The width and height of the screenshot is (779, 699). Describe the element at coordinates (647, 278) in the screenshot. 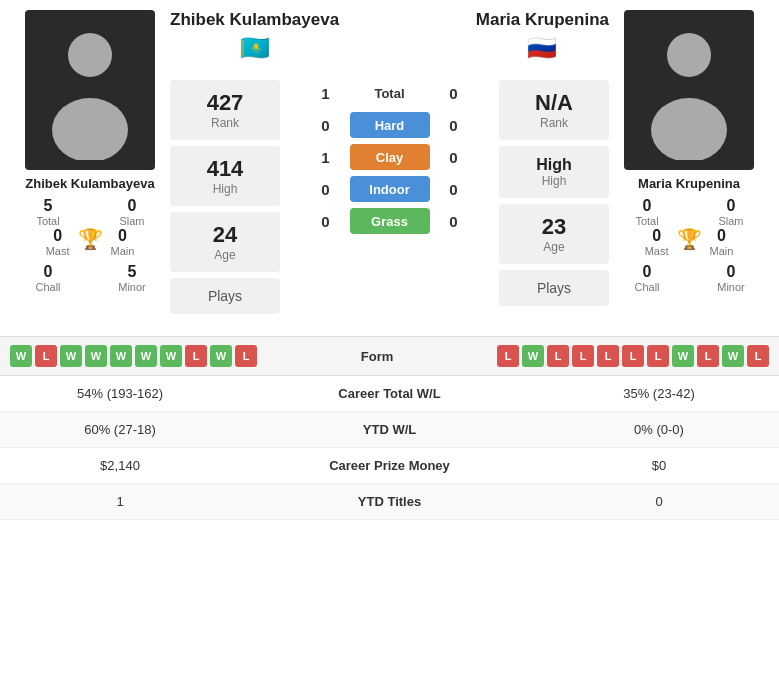

I see `player2-chall-cell: 0 Chall` at that location.